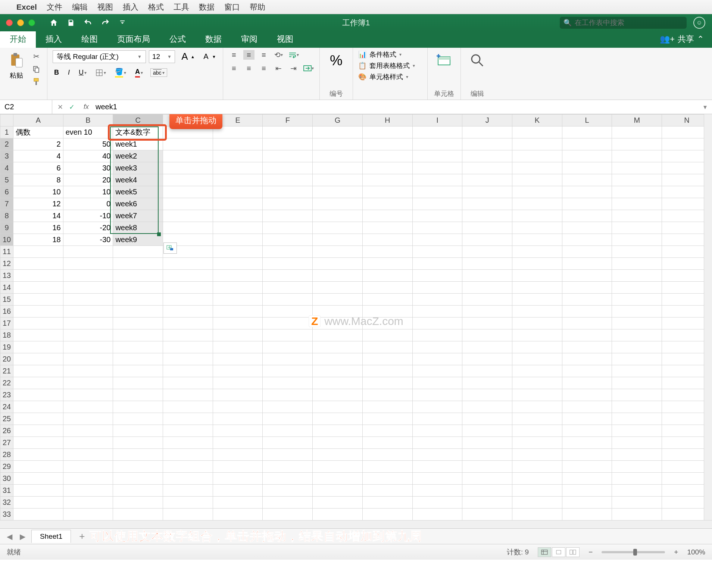  I want to click on wrap-text-button: ▾, so click(294, 55).